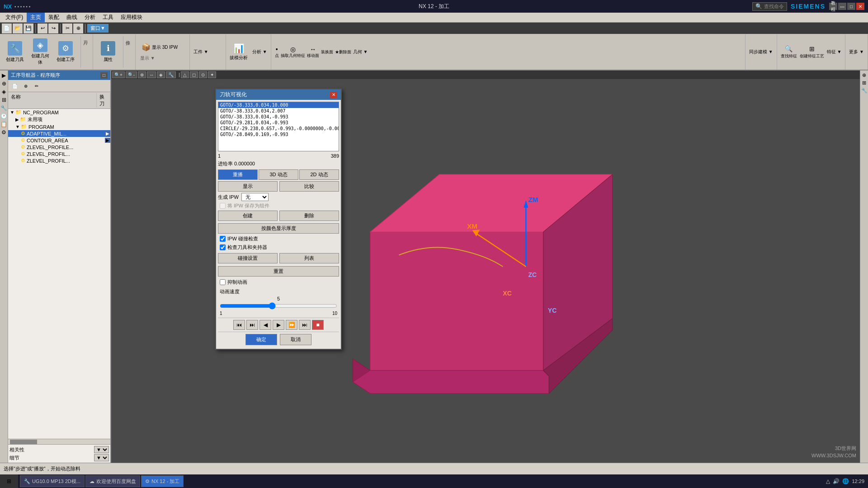  I want to click on menu-tools: 工具, so click(108, 17).